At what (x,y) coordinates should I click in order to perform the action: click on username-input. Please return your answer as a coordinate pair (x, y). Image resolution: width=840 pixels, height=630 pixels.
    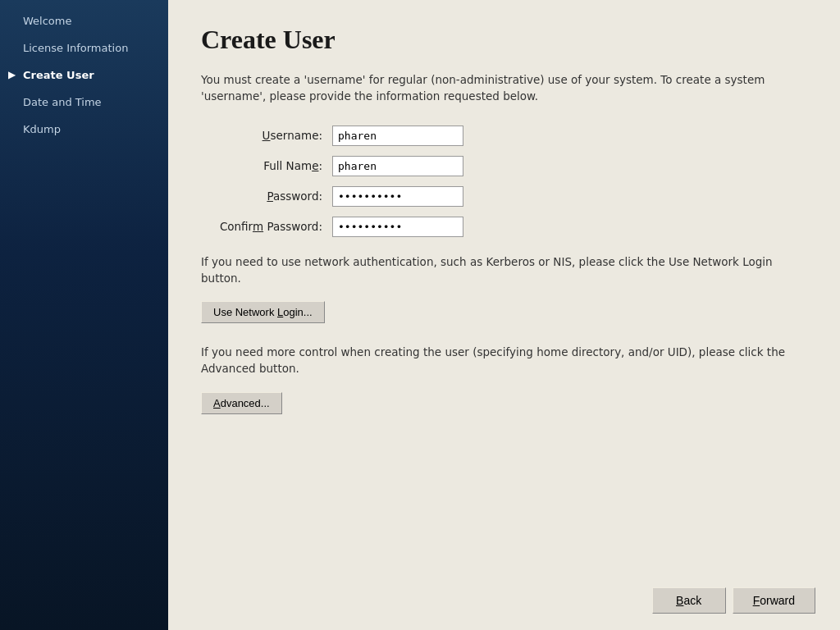
    Looking at the image, I should click on (398, 136).